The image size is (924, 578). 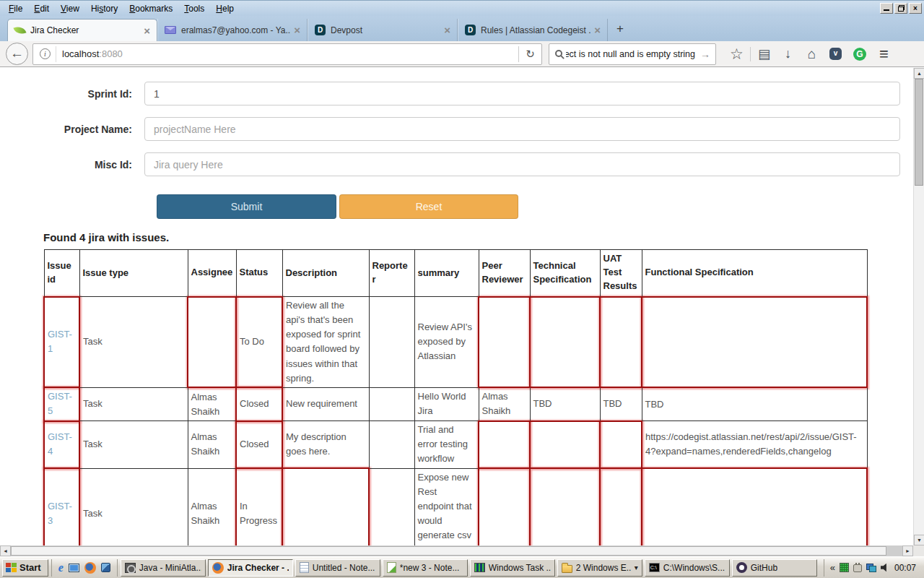 I want to click on taskbar-button: Untitled - Note..., so click(x=338, y=568).